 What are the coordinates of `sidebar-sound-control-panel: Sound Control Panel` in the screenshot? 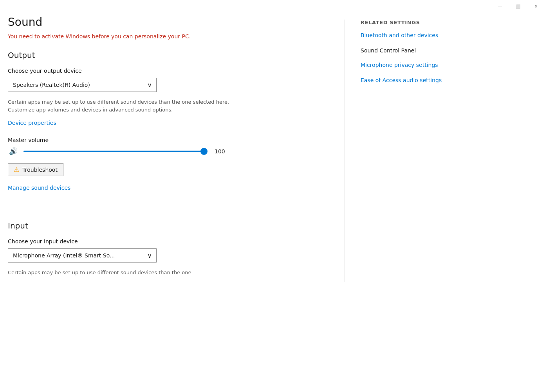 It's located at (419, 50).